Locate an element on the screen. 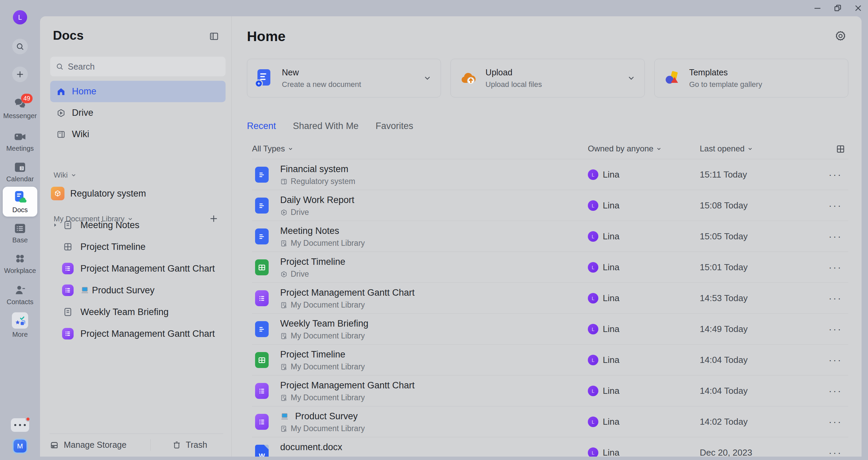 This screenshot has height=460, width=868. rail-item-base: Base is located at coordinates (20, 234).